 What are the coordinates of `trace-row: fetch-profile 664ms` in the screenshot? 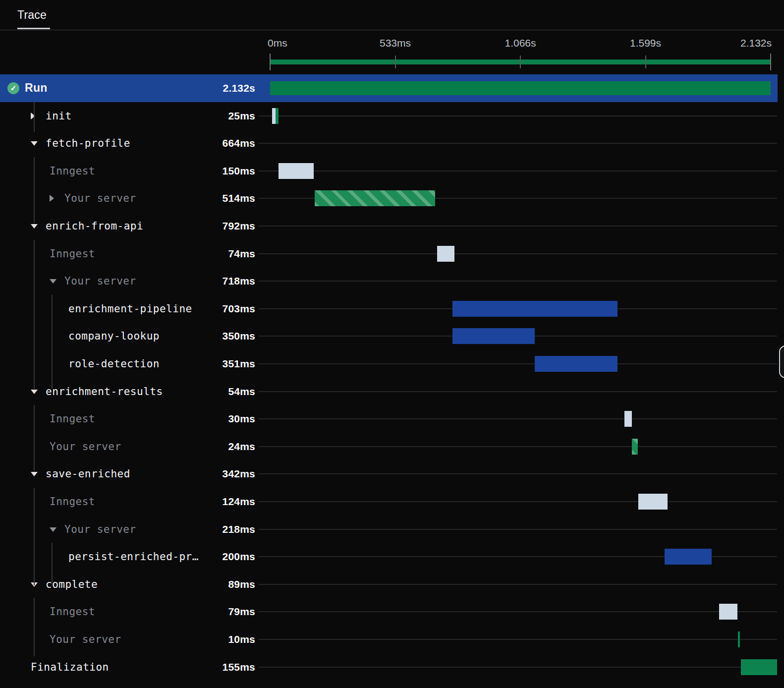 It's located at (392, 143).